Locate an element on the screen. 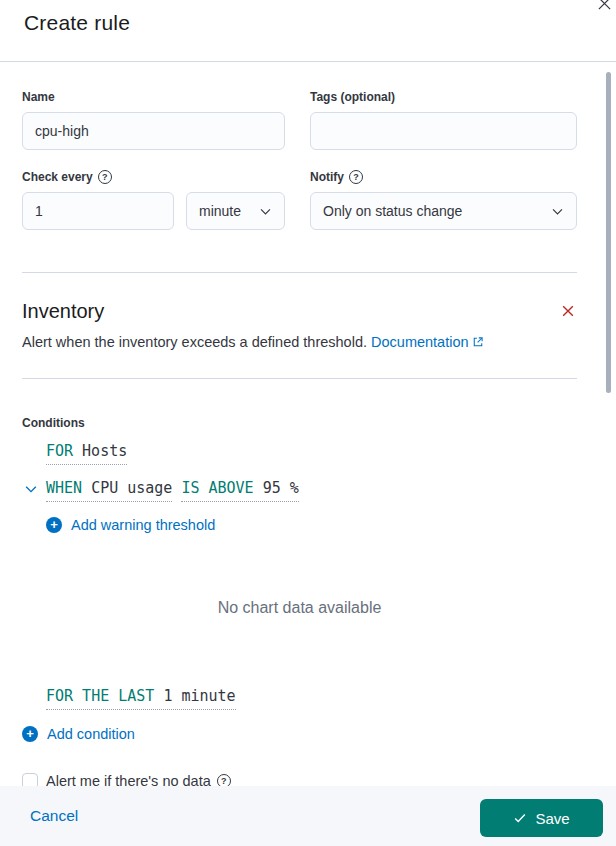  interval-unit-value: minute is located at coordinates (220, 211).